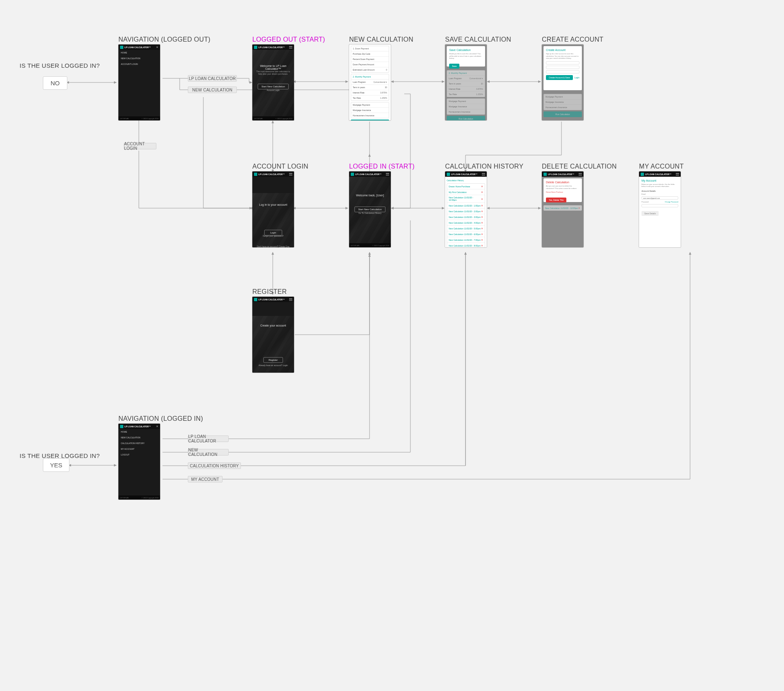 The image size is (784, 691). What do you see at coordinates (466, 217) in the screenshot?
I see `history-row: New Calculation 11/02/20 - 3:00pm✕` at bounding box center [466, 217].